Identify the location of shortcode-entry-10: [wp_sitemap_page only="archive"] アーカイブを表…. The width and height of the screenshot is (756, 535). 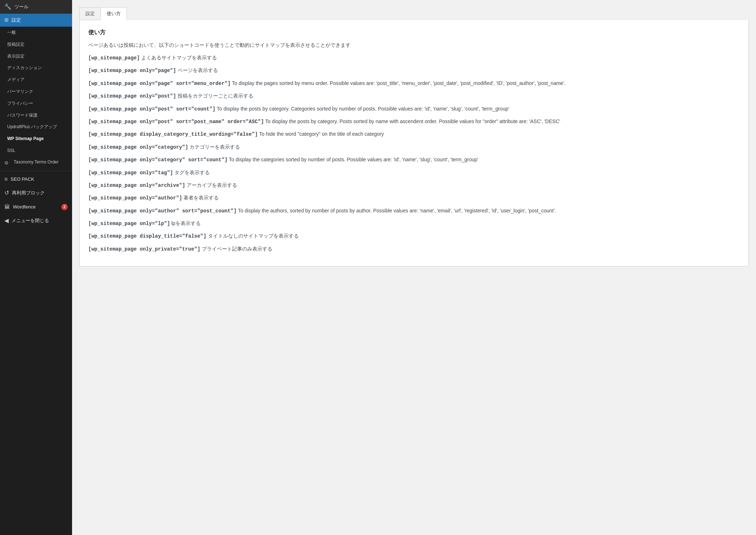
(414, 185).